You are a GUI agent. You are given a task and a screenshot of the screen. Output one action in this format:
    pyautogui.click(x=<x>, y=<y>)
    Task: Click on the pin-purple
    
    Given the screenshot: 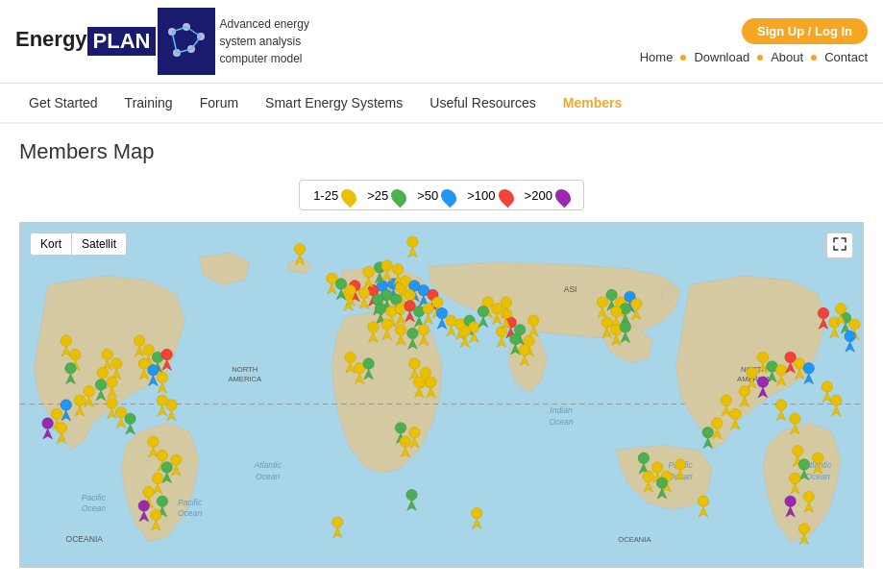 What is the action you would take?
    pyautogui.click(x=563, y=198)
    